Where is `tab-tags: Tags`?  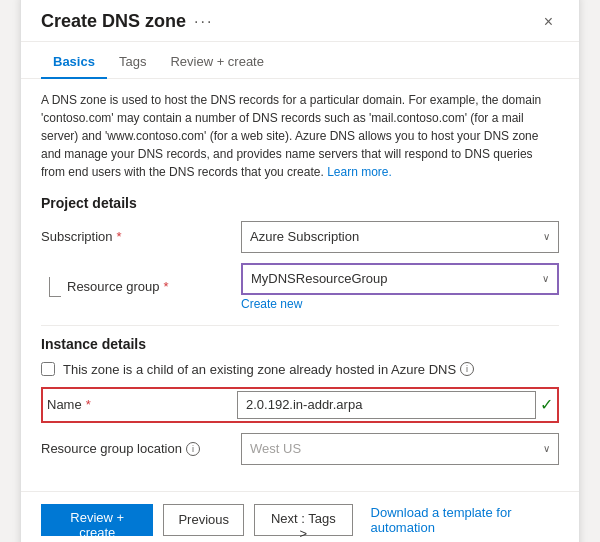 tab-tags: Tags is located at coordinates (132, 62).